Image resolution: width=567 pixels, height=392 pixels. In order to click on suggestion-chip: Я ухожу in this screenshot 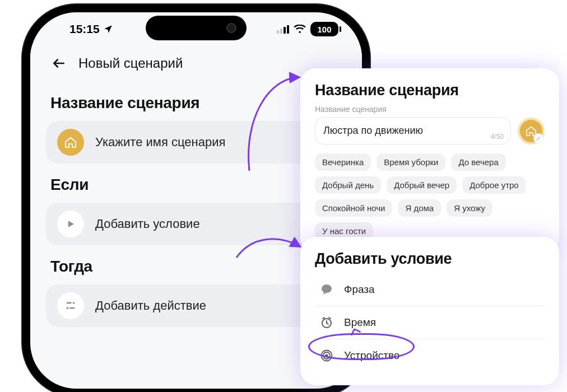, I will do `click(470, 208)`.